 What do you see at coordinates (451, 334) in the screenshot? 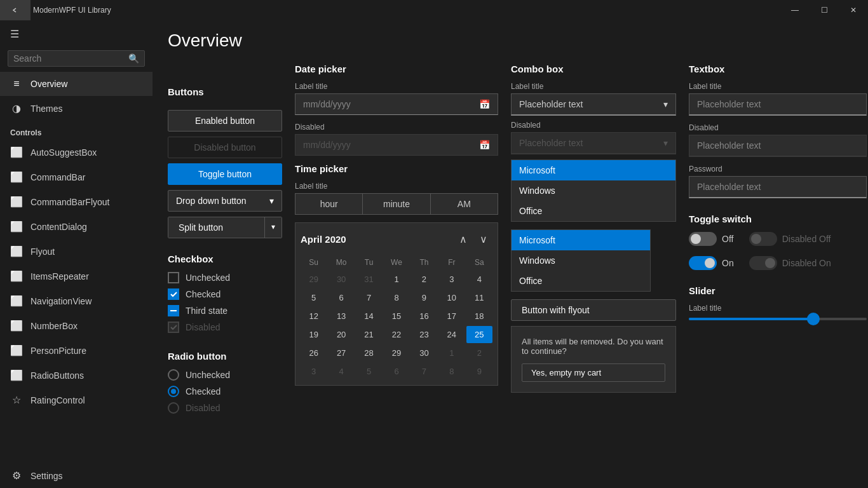
I see `cal-day: 24` at bounding box center [451, 334].